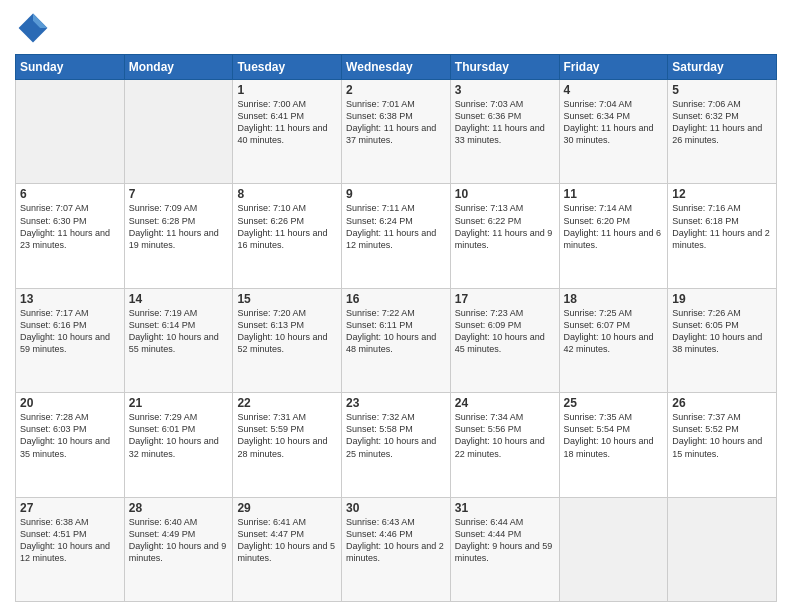 The height and width of the screenshot is (612, 792). What do you see at coordinates (722, 132) in the screenshot?
I see `calendar-cell: 5Sunrise: 7:06 AMSunset: 6:32 PMDaylight…` at bounding box center [722, 132].